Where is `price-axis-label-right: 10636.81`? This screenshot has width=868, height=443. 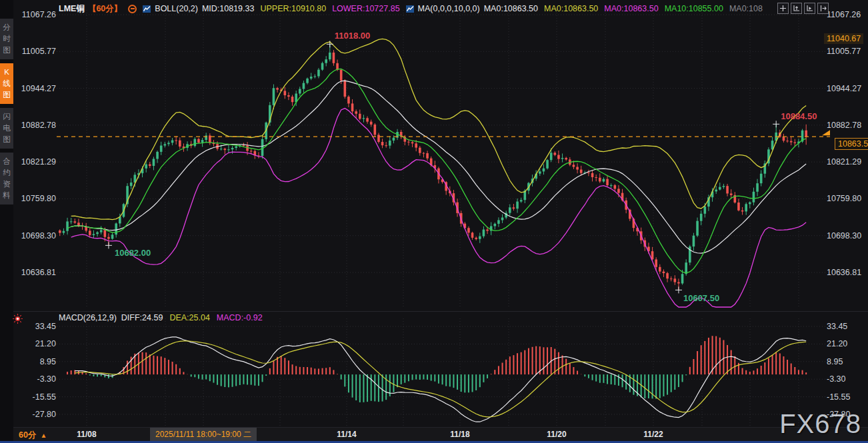 price-axis-label-right: 10636.81 is located at coordinates (844, 272).